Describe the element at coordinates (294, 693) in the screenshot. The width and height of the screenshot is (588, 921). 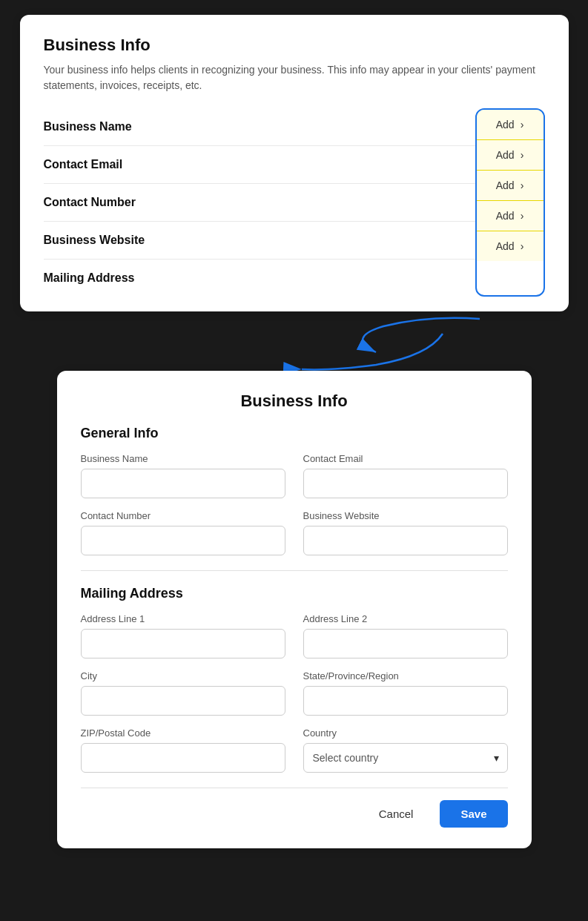
I see `mailing-address-grid: Address Line 1 Address Line 2 City State…` at that location.